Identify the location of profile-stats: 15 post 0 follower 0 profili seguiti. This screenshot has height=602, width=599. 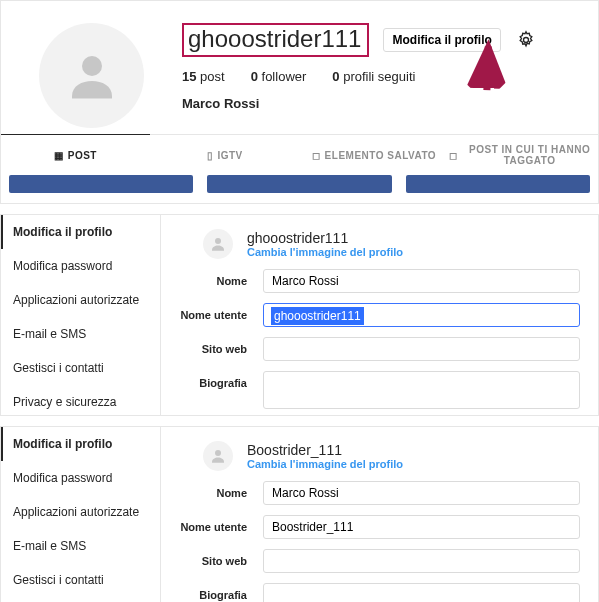
(380, 76).